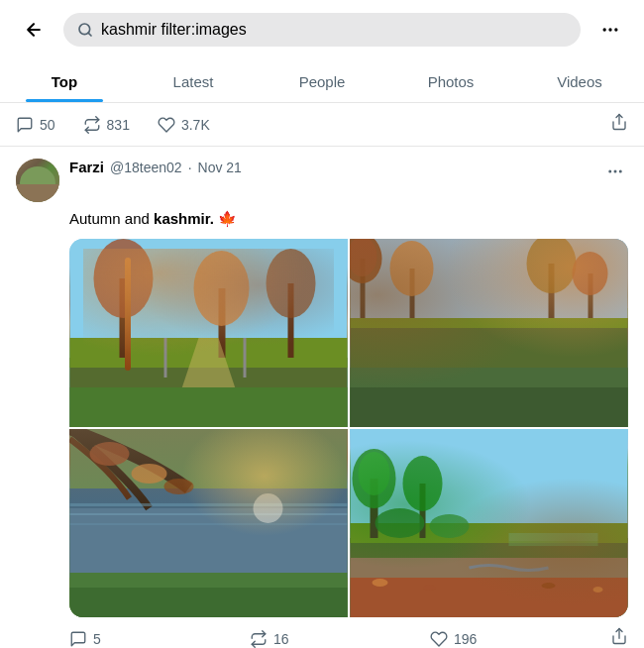  What do you see at coordinates (208, 523) in the screenshot?
I see `image-bl-svg` at bounding box center [208, 523].